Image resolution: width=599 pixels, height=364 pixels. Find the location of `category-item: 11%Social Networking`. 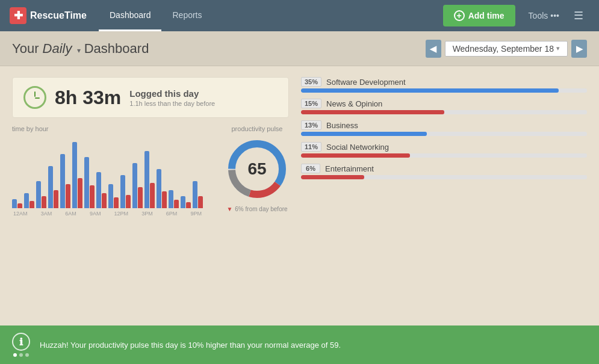

category-item: 11%Social Networking is located at coordinates (444, 150).